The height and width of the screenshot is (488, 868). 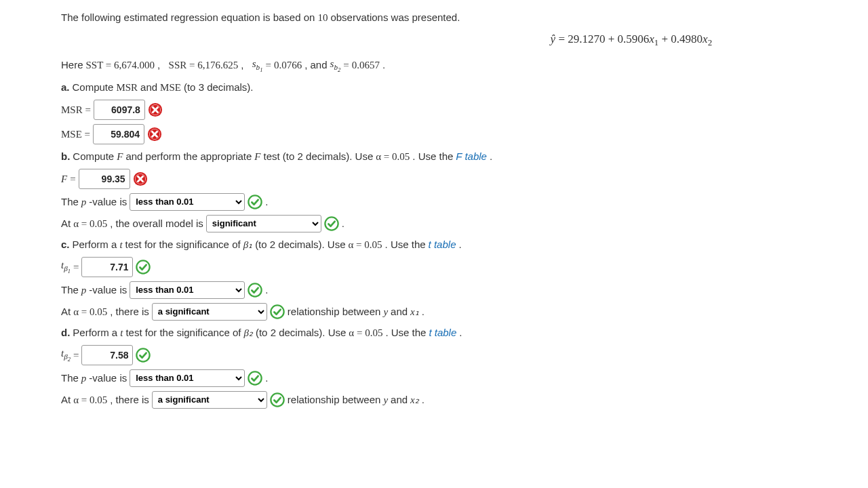 I want to click on f-input, so click(x=104, y=179).